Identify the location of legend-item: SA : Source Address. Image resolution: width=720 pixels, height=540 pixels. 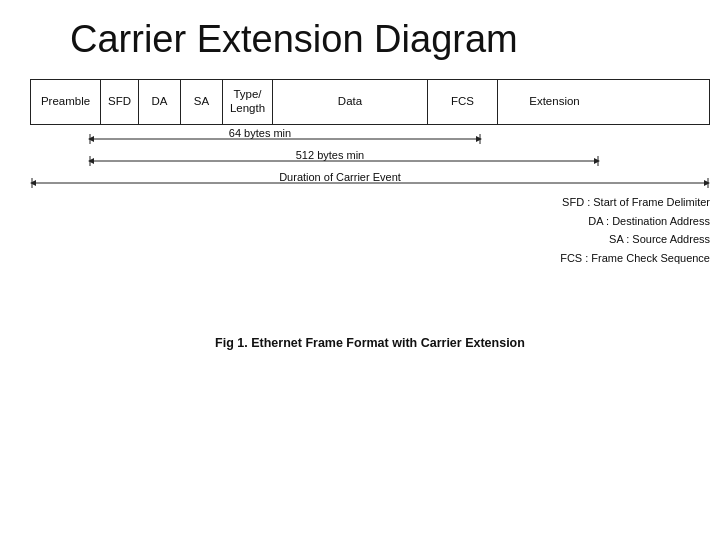
(370, 240).